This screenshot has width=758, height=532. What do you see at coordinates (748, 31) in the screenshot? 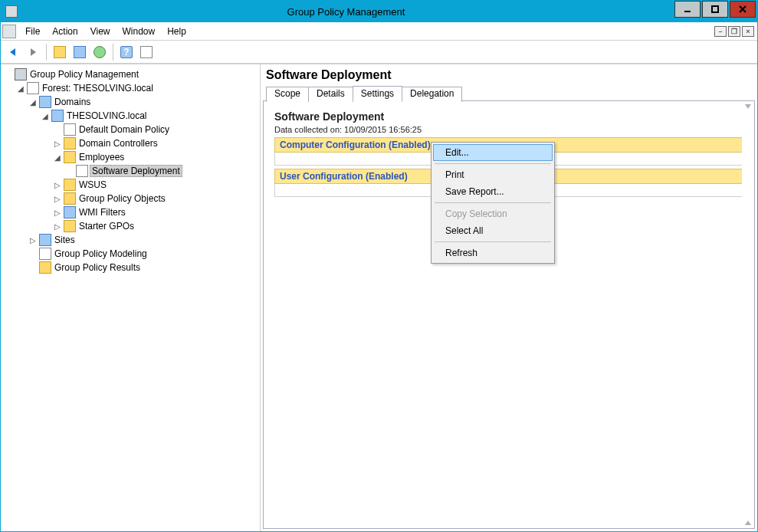
I see `mdi-close-button: ×` at bounding box center [748, 31].